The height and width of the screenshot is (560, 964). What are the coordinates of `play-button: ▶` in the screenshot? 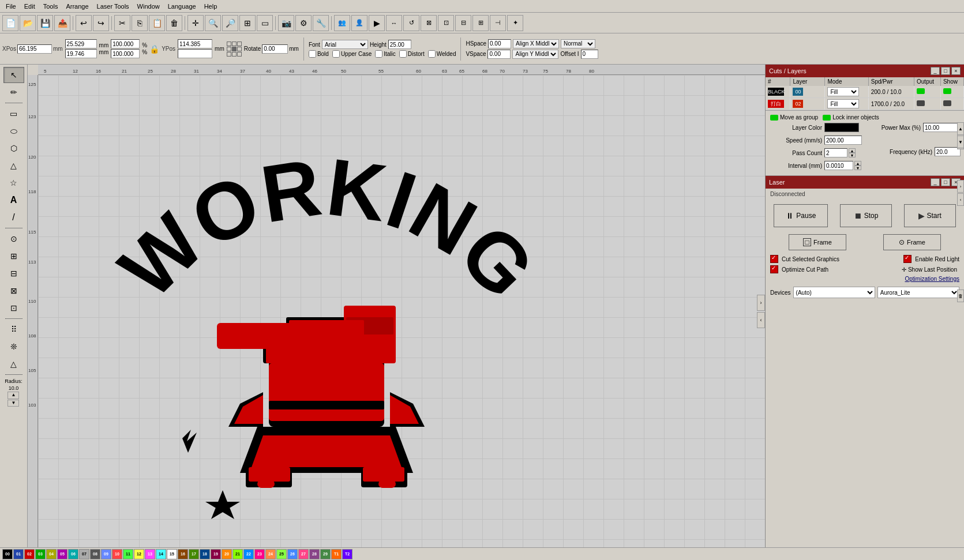 It's located at (377, 23).